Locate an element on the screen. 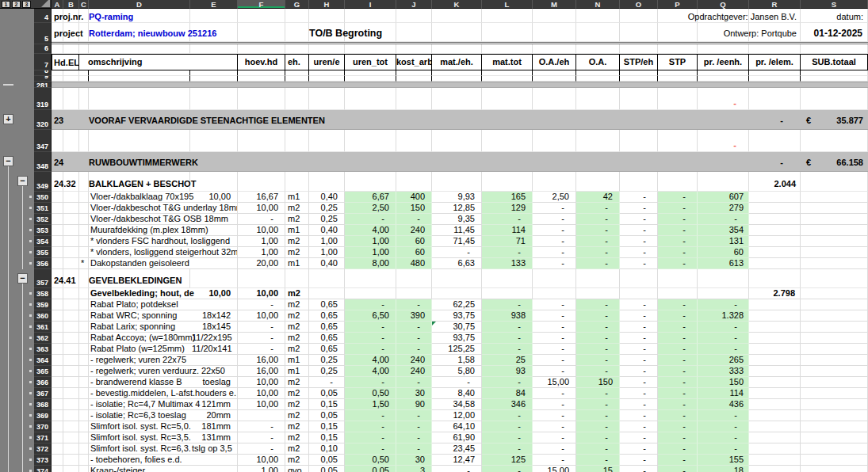 The height and width of the screenshot is (472, 868). cell-P369: - is located at coordinates (678, 416).